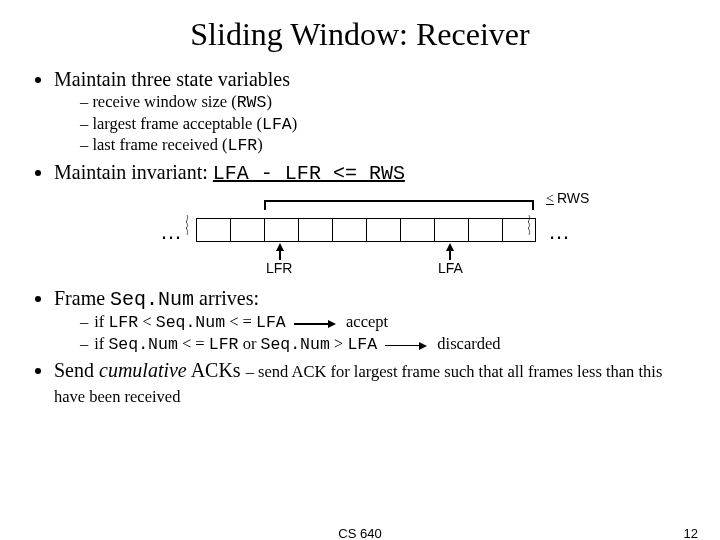 This screenshot has width=720, height=540. Describe the element at coordinates (360, 239) in the screenshot. I see `window-diagram: <RWS … 〰 〰 … LFR LFA` at that location.